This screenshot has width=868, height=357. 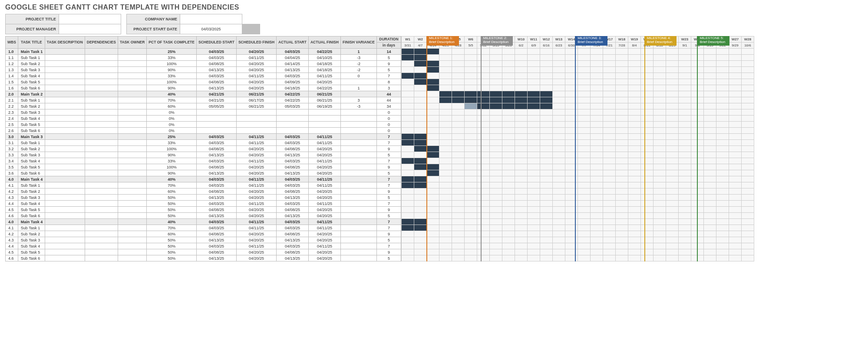 I want to click on task-row: 2.4Sub Task 40%0, so click(x=203, y=119).